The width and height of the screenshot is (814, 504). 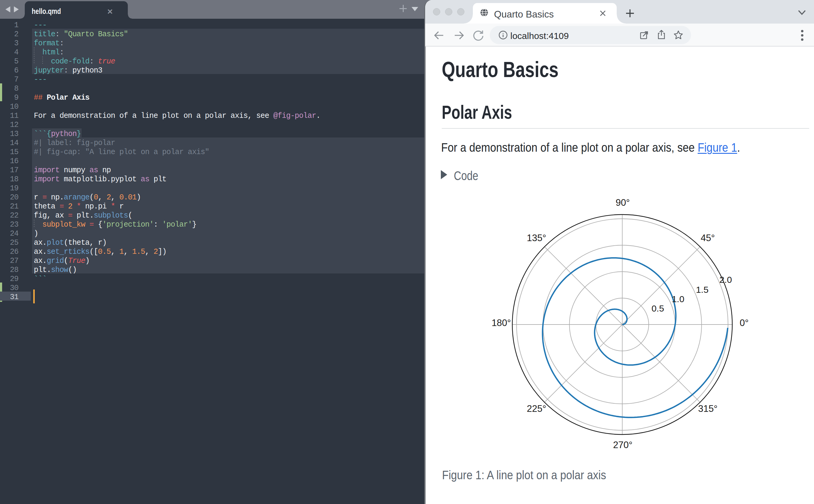 I want to click on svg-text: 45°, so click(x=708, y=238).